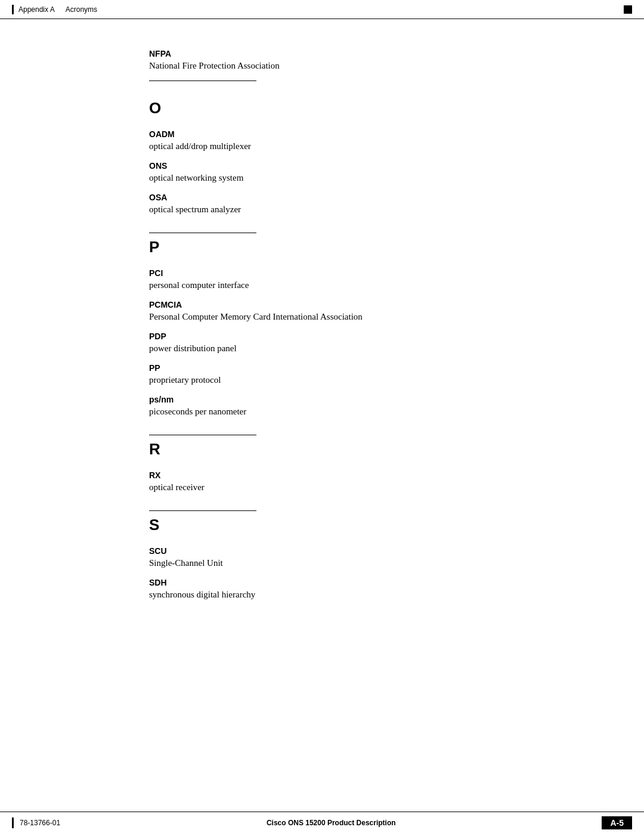 Image resolution: width=644 pixels, height=833 pixels. Describe the element at coordinates (322, 336) in the screenshot. I see `acronym-term-pdp: PDP` at that location.